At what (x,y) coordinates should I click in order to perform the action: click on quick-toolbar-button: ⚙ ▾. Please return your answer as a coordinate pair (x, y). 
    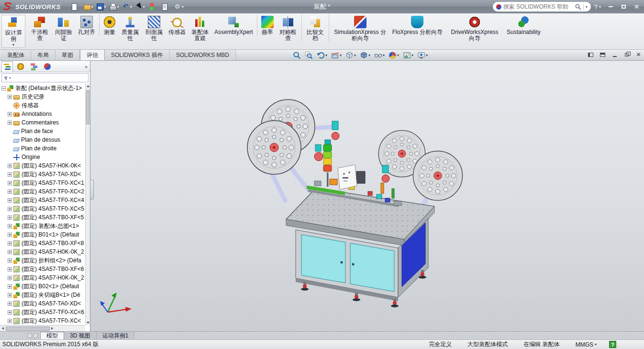
    Looking at the image, I should click on (179, 7).